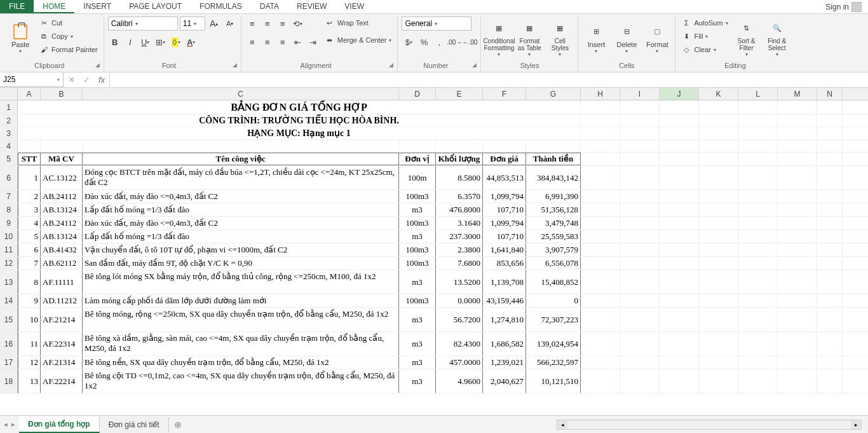 The height and width of the screenshot is (433, 868). Describe the element at coordinates (146, 42) in the screenshot. I see `underline-button: U▾` at that location.